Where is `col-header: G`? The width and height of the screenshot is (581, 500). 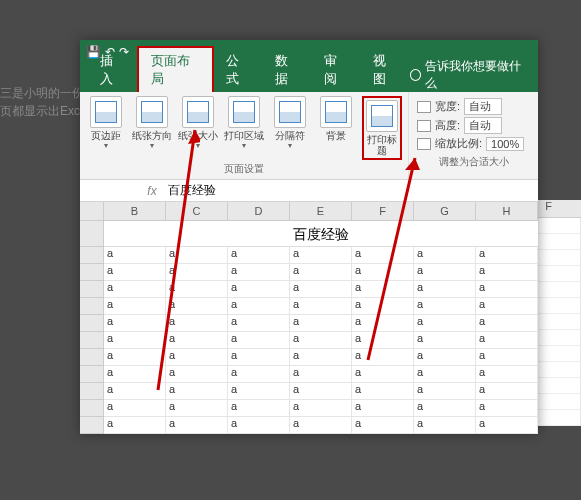 col-header: G is located at coordinates (445, 211).